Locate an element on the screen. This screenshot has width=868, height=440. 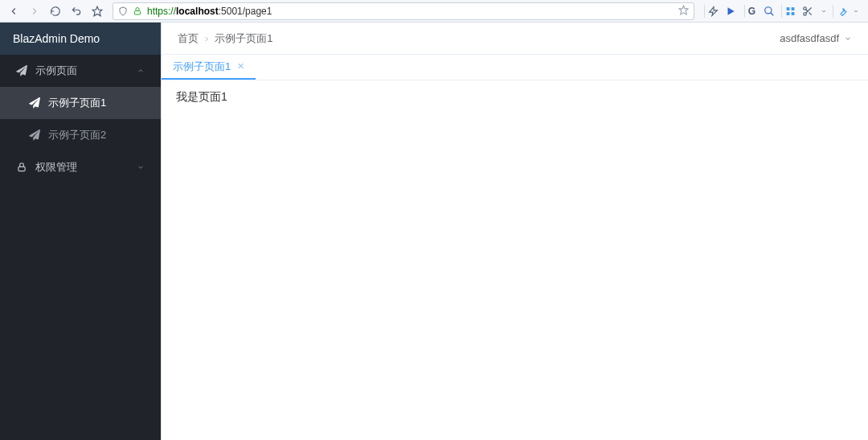
breadcrumb-item: 首页 is located at coordinates (188, 39).